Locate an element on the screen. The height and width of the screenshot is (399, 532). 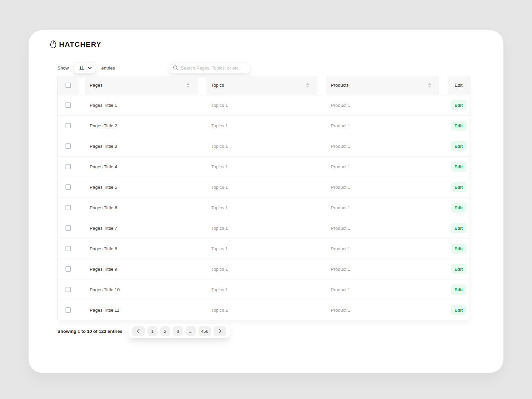
page-title-cell: Pages Tittle 8 is located at coordinates (103, 249).